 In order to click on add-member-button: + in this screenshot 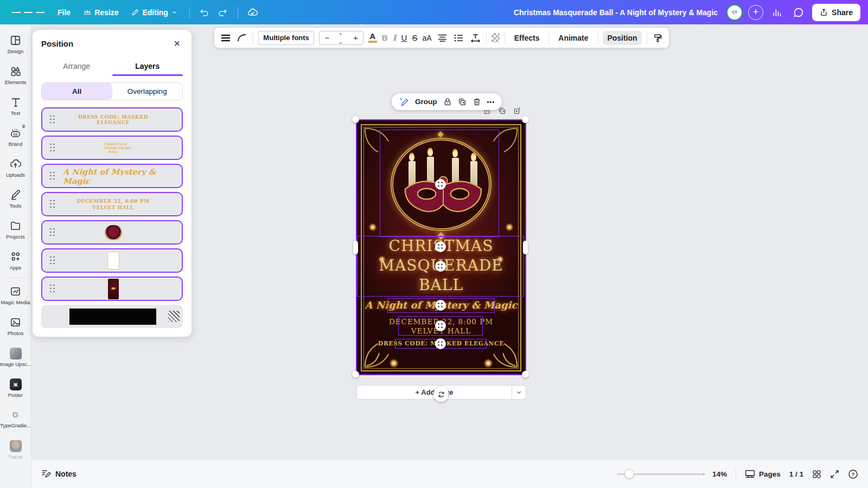, I will do `click(756, 12)`.